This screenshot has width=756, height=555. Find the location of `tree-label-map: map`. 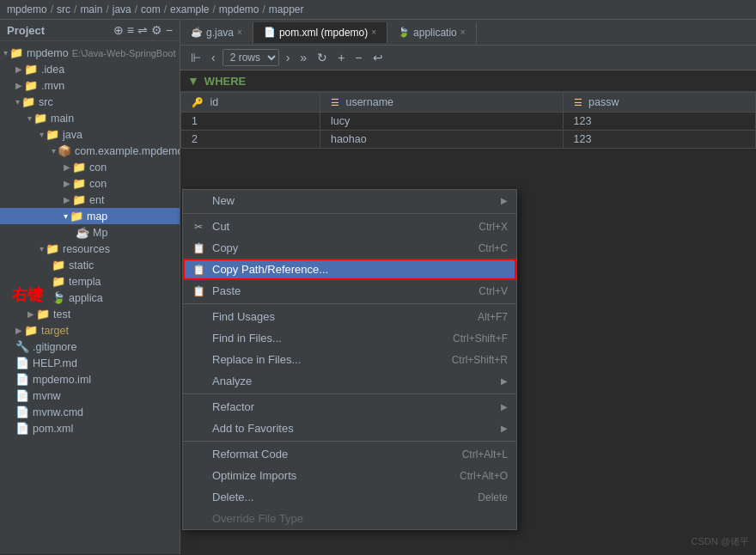

tree-label-map: map is located at coordinates (97, 217).